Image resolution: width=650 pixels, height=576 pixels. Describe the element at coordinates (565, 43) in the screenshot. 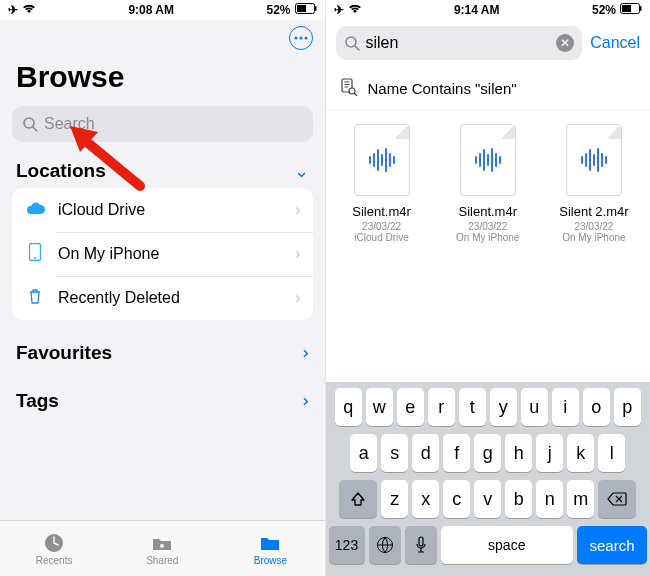

I see `clear-search-button: ✕` at that location.